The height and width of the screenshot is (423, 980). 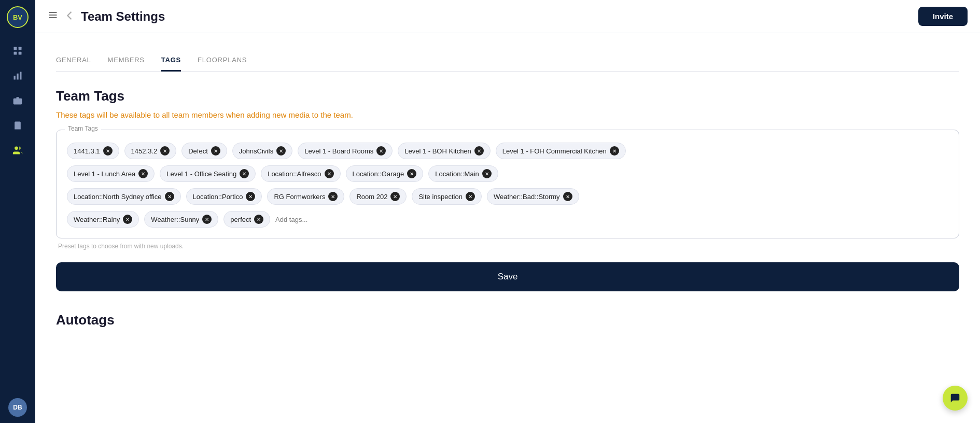 I want to click on remove-tag-weather-bad-stormy: ✕, so click(x=568, y=196).